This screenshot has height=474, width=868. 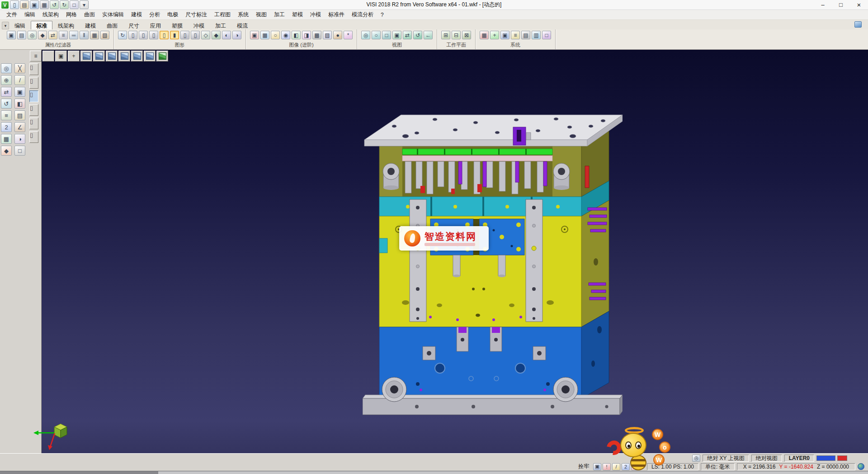 I want to click on menu-item: 视图, so click(x=261, y=14).